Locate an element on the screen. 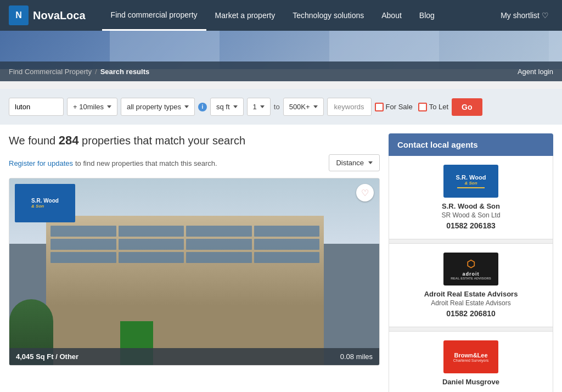 This screenshot has height=392, width=562. agent-company-sr-wood: SR Wood & Son Ltd is located at coordinates (471, 215).